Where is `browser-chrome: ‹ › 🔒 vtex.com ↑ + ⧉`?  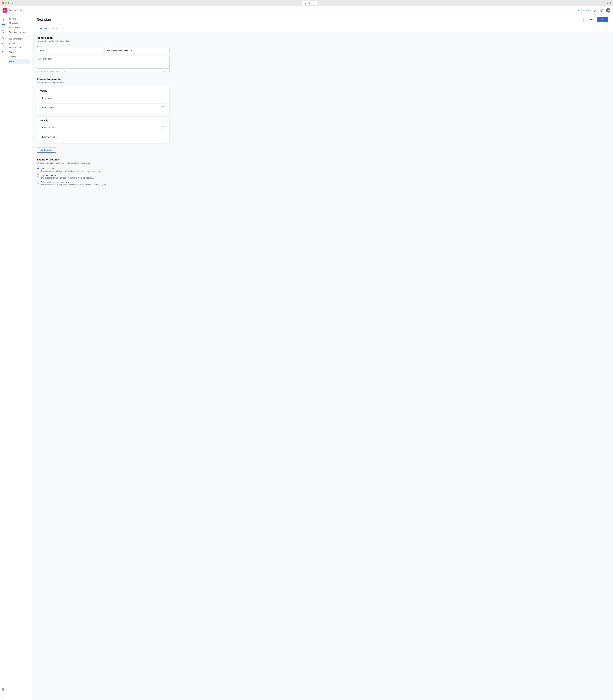
browser-chrome: ‹ › 🔒 vtex.com ↑ + ⧉ is located at coordinates (306, 3).